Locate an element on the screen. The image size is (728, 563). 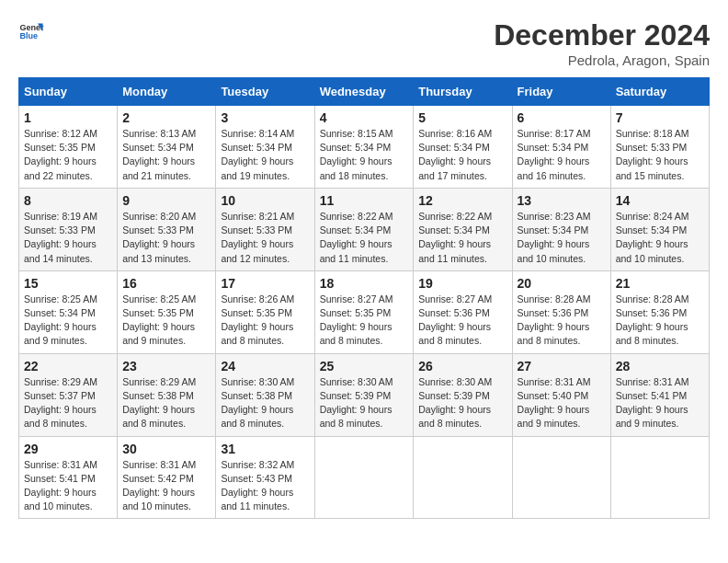
day-cell-7: 7Sunrise: 8:18 AMSunset: 5:33 PMDaylight… is located at coordinates (660, 147).